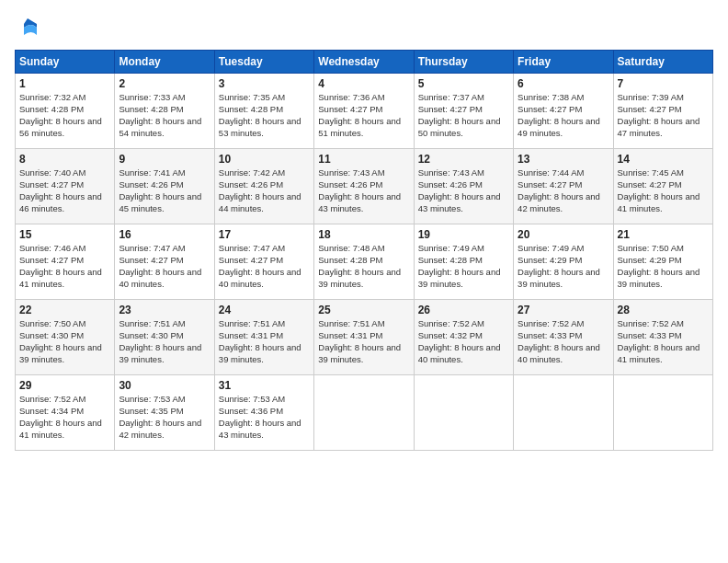  What do you see at coordinates (463, 235) in the screenshot?
I see `day-number: 19` at bounding box center [463, 235].